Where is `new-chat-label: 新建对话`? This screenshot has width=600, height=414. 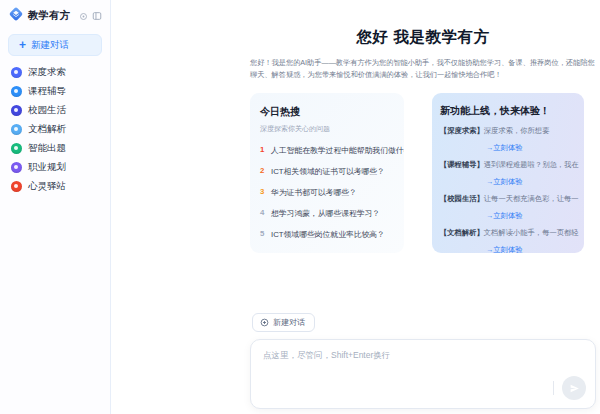 new-chat-label: 新建对话 is located at coordinates (50, 46).